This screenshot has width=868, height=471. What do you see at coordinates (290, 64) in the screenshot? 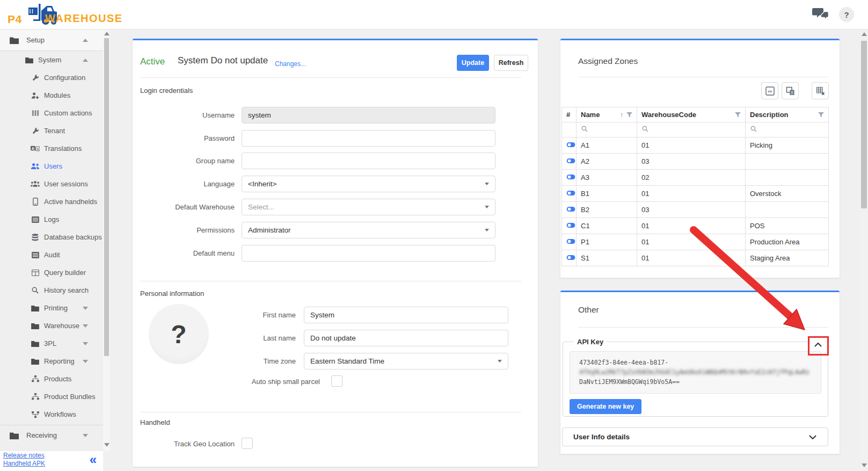
I see `changes-link: Changes...` at bounding box center [290, 64].